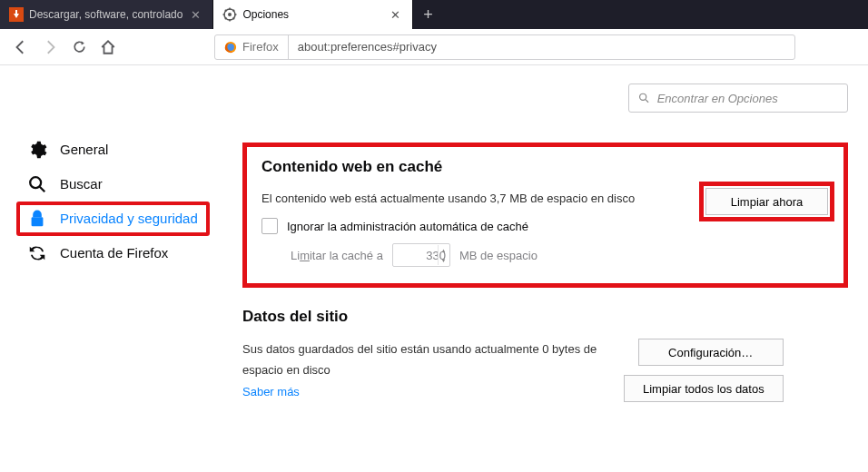 Image resolution: width=868 pixels, height=472 pixels. Describe the element at coordinates (129, 219) in the screenshot. I see `sidebar-item-label: Privacidad y seguridad` at that location.